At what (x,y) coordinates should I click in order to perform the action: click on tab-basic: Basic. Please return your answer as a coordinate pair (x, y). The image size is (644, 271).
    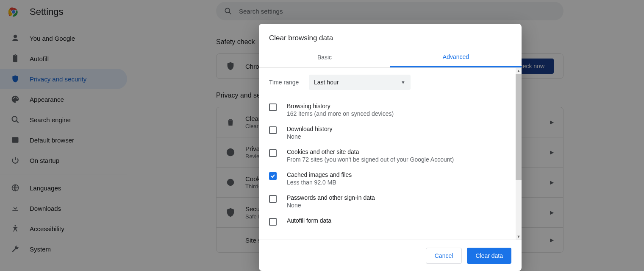
    Looking at the image, I should click on (325, 58).